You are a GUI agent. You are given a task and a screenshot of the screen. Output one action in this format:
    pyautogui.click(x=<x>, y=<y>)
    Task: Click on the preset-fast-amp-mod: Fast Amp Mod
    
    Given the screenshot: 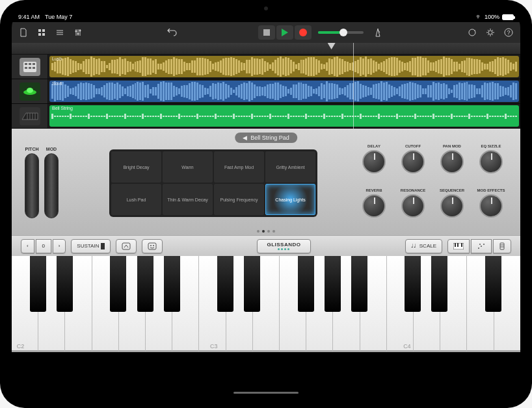 What is the action you would take?
    pyautogui.click(x=239, y=167)
    